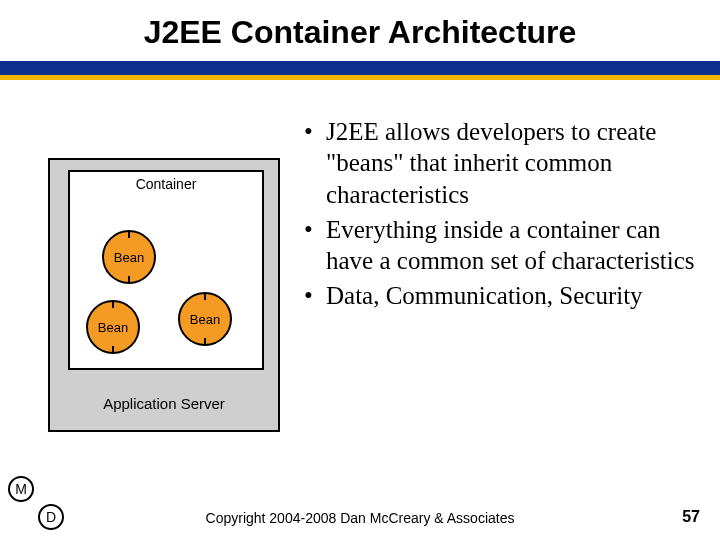 Image resolution: width=720 pixels, height=540 pixels. I want to click on title-rule, so click(360, 68).